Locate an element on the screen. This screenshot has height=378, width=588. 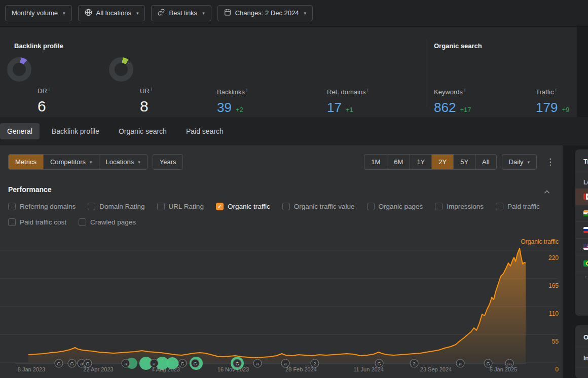
ref-domains-value: 17 is located at coordinates (335, 107).